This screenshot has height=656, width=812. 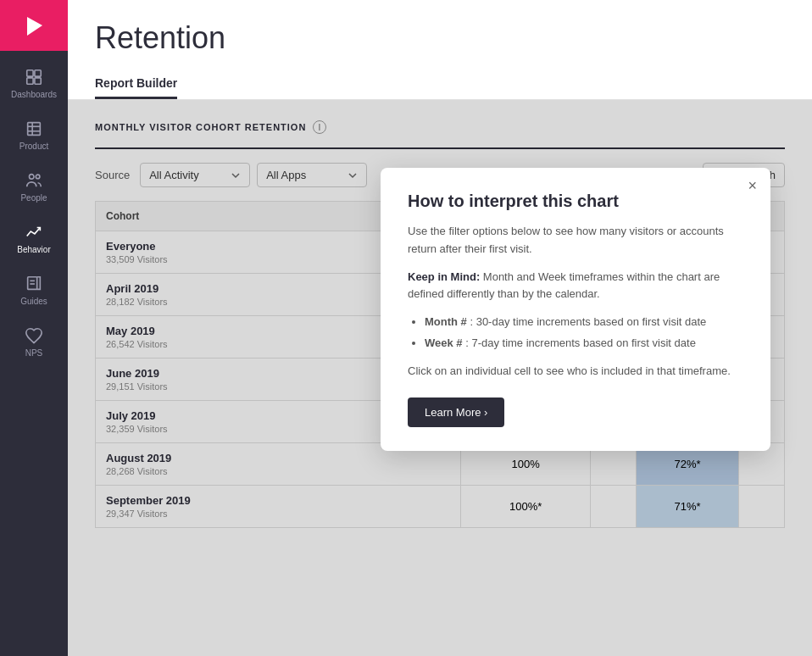 What do you see at coordinates (576, 333) in the screenshot?
I see `modal-bullet-list: Month # : 30-day time increments based o…` at bounding box center [576, 333].